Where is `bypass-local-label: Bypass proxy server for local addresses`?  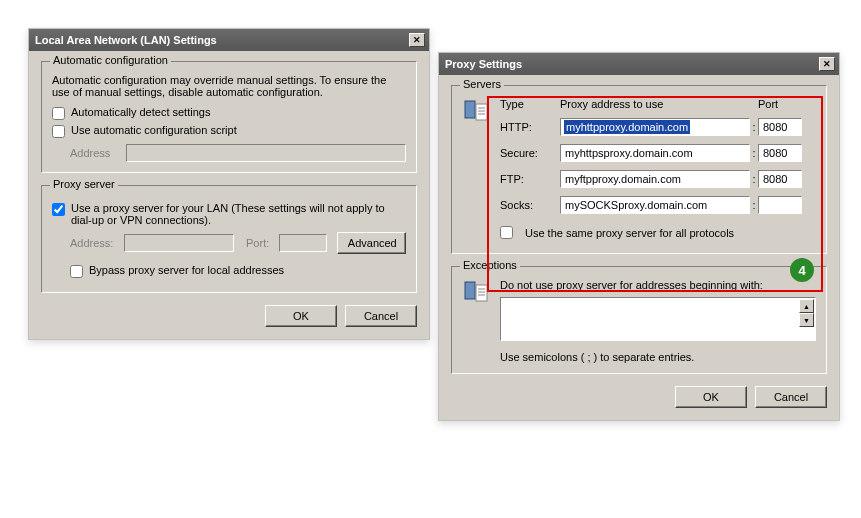
bypass-local-label: Bypass proxy server for local addresses is located at coordinates (248, 270).